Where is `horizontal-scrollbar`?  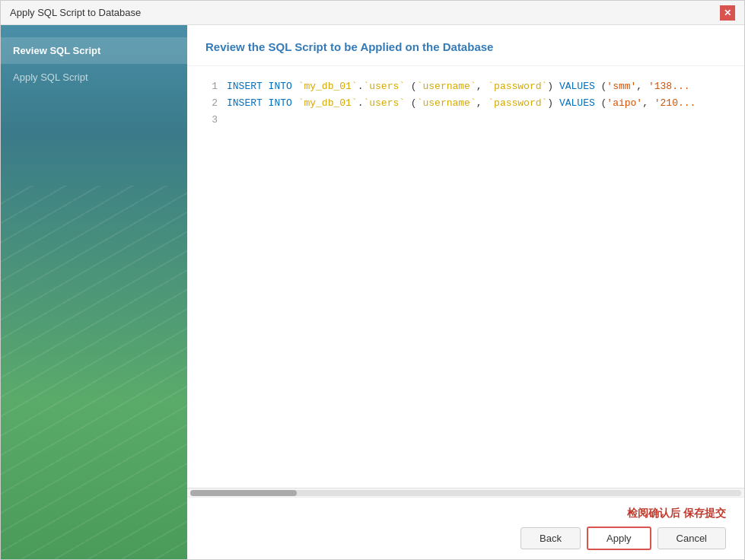
horizontal-scrollbar is located at coordinates (466, 492).